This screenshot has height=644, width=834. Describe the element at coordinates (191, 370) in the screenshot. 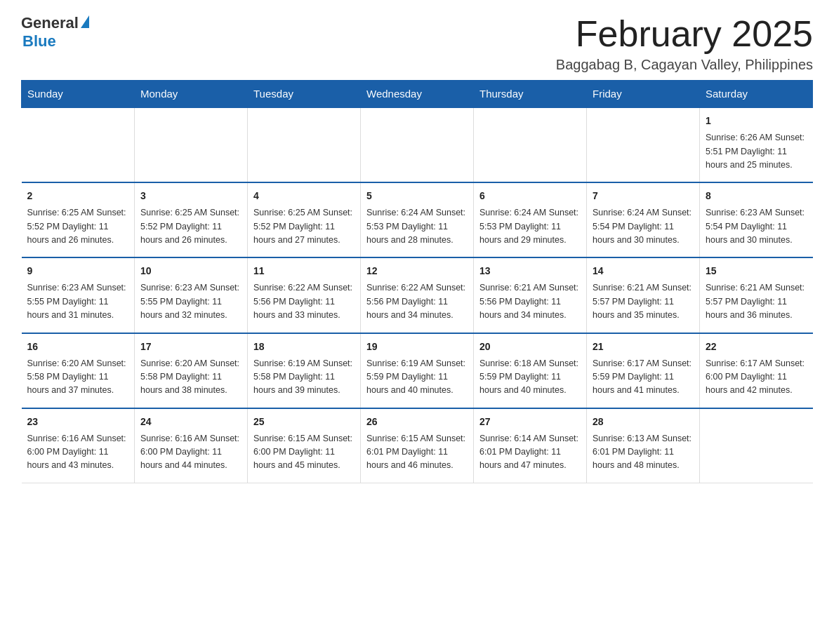

I see `calendar-cell: 17Sunrise: 6:20 AM Sunset: 5:58 PM Dayli…` at that location.